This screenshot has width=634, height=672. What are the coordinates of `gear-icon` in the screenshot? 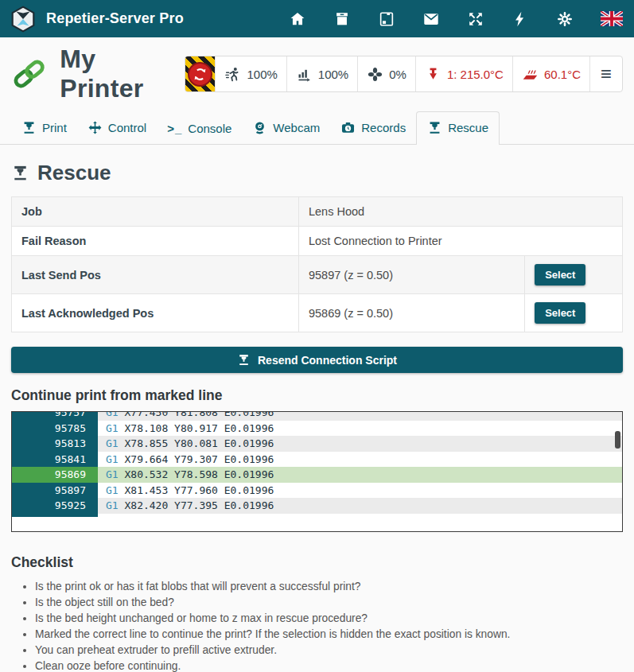 It's located at (565, 19).